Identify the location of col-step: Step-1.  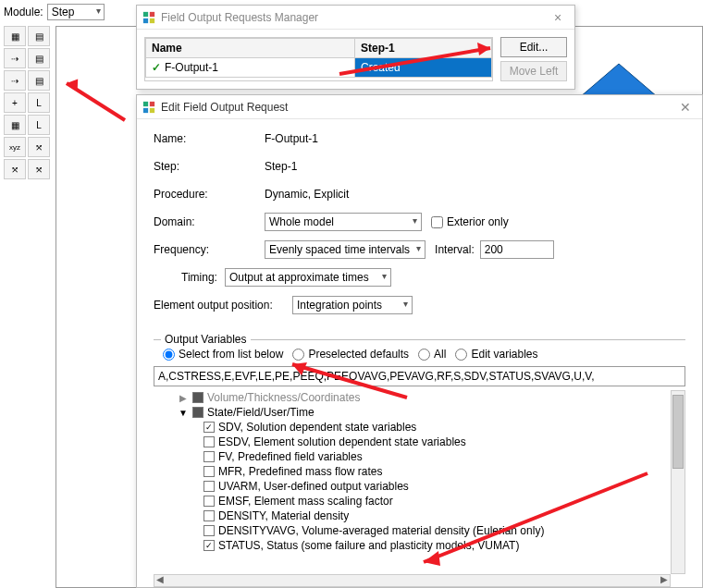
(423, 48).